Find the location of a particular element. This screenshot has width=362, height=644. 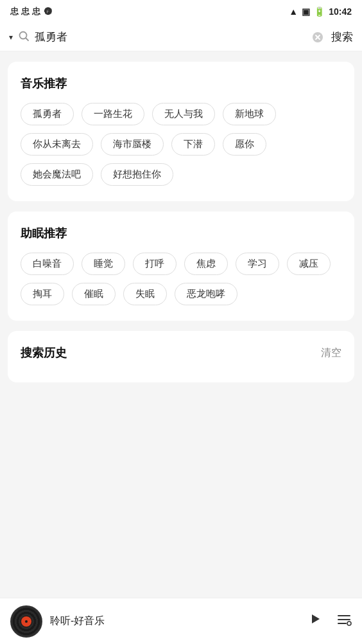

sleep-tag-2: 打呼 is located at coordinates (155, 264).